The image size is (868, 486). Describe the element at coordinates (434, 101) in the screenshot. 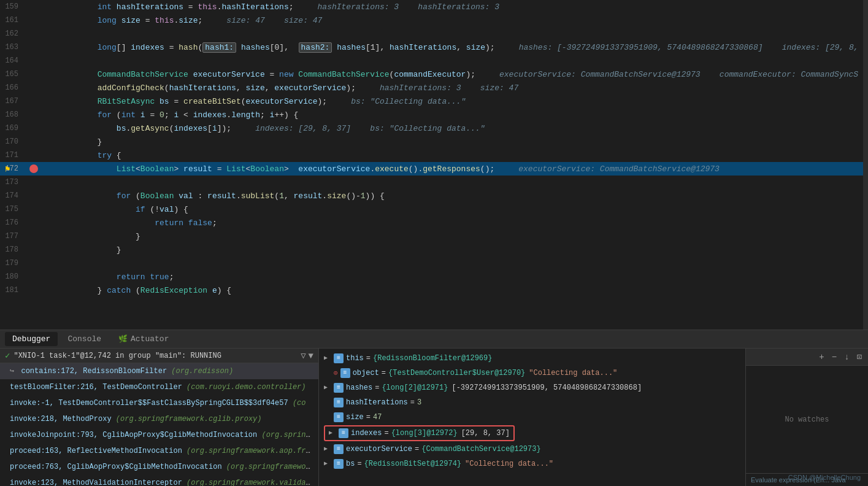

I see `code-line-167: 167 RBitSetAsync bs = createBitSet(execu…` at that location.